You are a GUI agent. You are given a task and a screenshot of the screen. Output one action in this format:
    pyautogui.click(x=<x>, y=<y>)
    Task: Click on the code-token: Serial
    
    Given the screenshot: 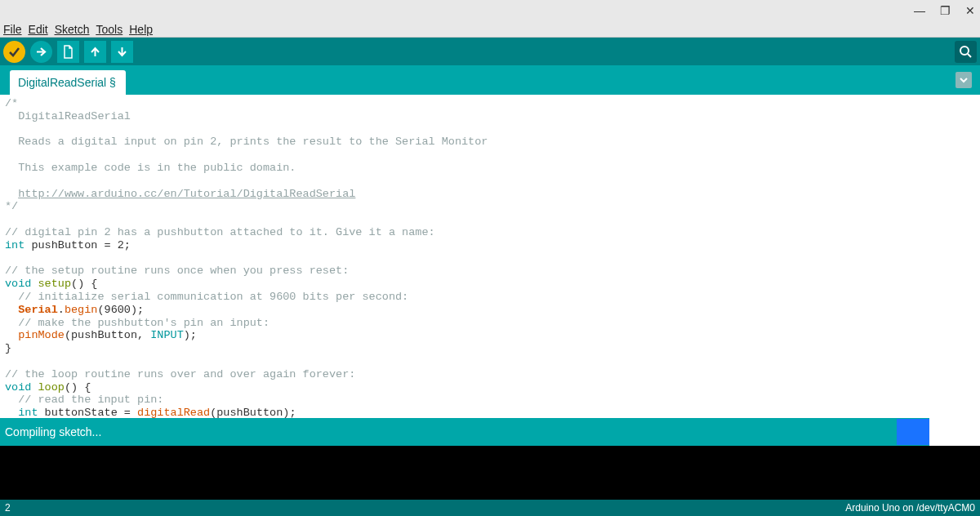 What is the action you would take?
    pyautogui.click(x=38, y=310)
    